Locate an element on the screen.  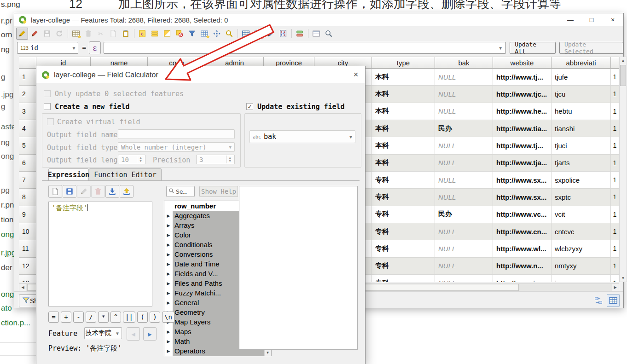
delete-field-icon is located at coordinates (258, 34).